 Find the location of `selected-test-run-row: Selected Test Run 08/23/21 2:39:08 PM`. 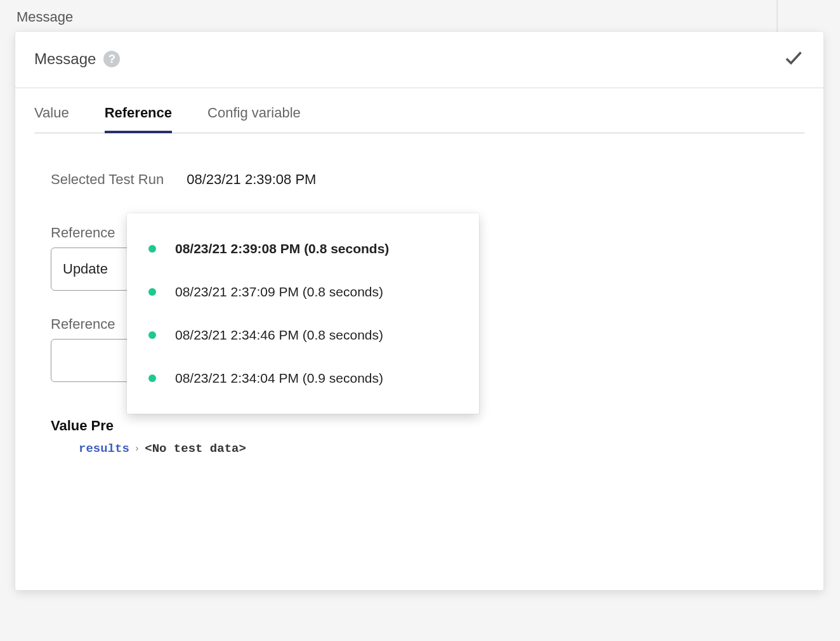

selected-test-run-row: Selected Test Run 08/23/21 2:39:08 PM is located at coordinates (419, 180).